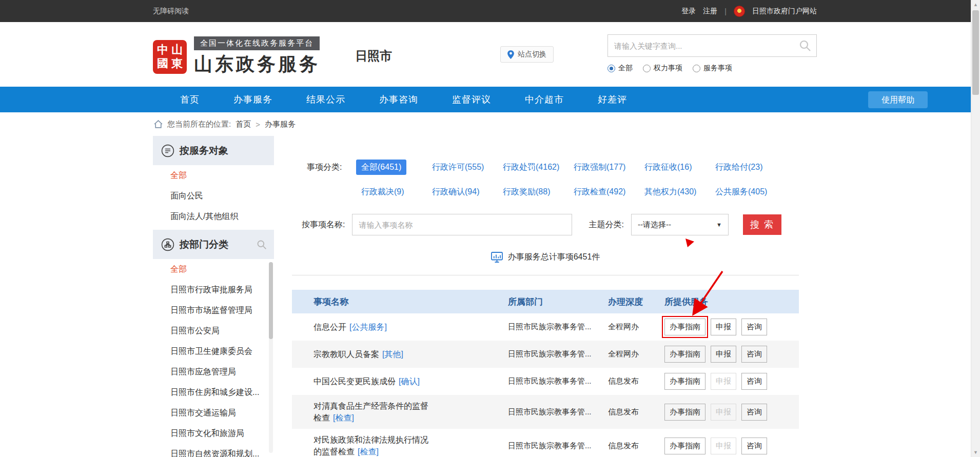 This screenshot has height=457, width=980. What do you see at coordinates (472, 100) in the screenshot?
I see `nav-item-supervision: 监督评议` at bounding box center [472, 100].